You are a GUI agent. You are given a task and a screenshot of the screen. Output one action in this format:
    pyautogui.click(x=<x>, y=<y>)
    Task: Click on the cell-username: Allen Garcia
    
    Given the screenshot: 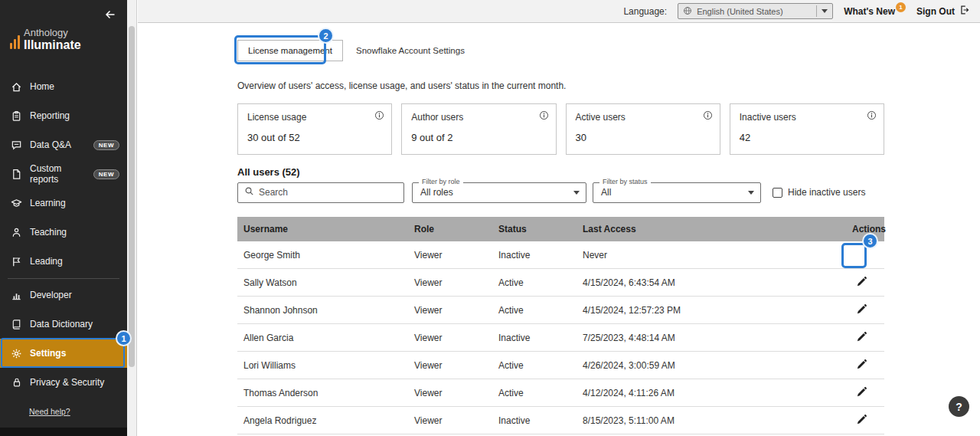 What is the action you would take?
    pyautogui.click(x=329, y=338)
    